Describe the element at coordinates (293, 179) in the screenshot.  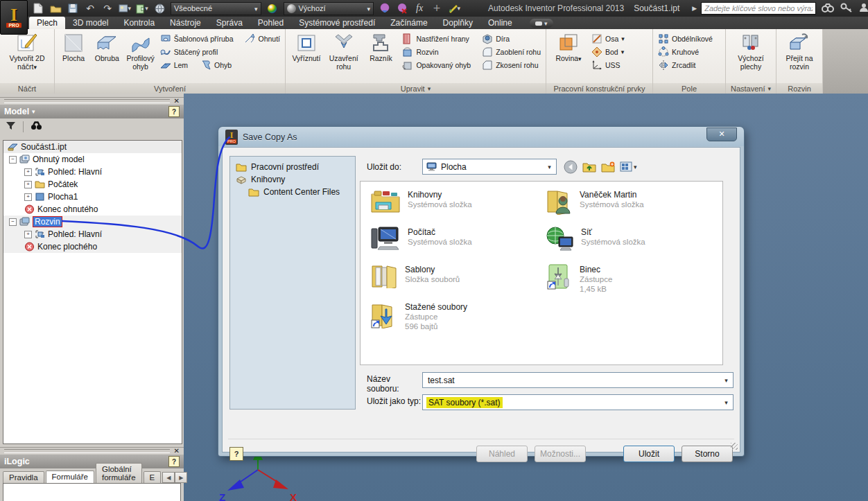
I see `place-knihovny: Knihovny` at that location.